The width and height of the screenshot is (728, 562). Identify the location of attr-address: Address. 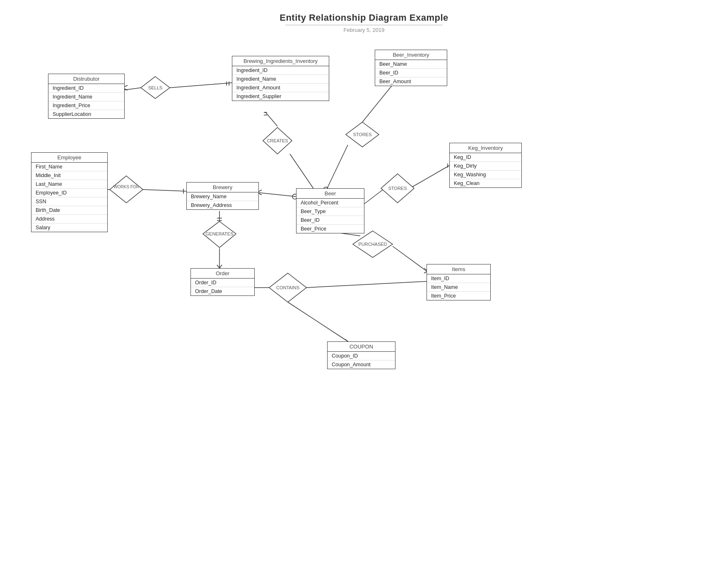
(70, 219).